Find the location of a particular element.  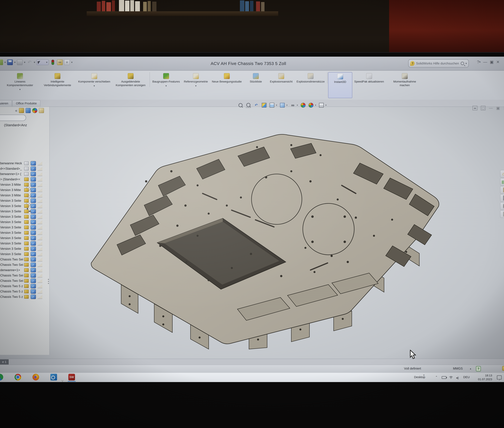

undo-icon: ↶ is located at coordinates (30, 62).